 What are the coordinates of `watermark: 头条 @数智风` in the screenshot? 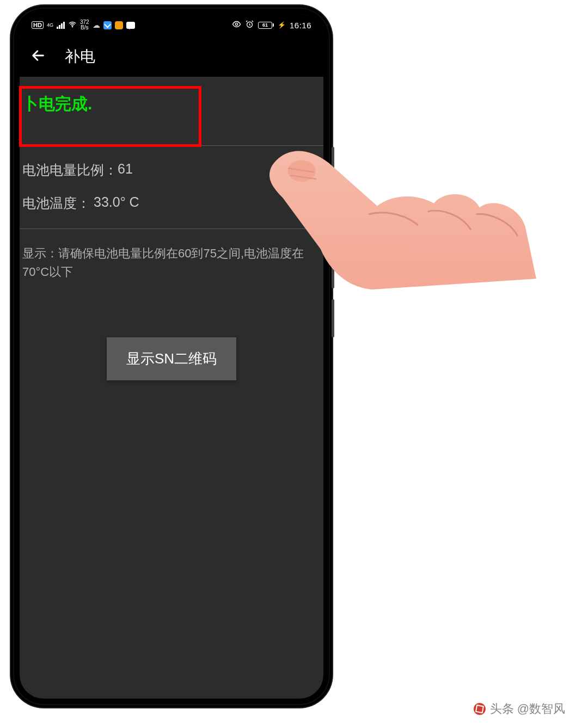 It's located at (519, 709).